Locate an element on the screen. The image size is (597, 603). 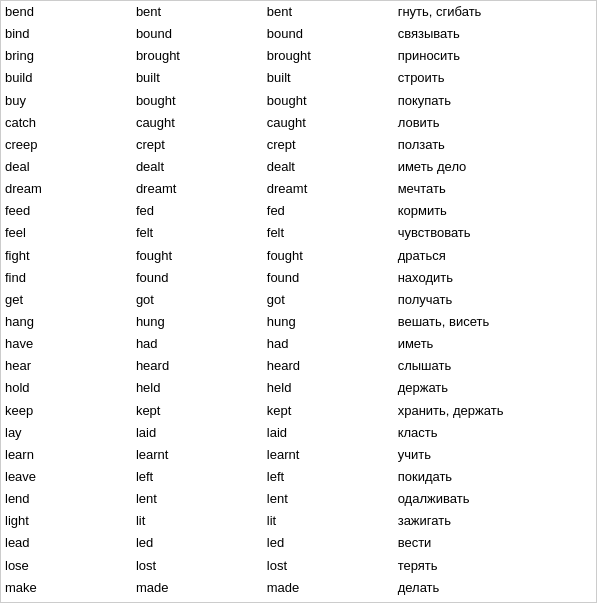
table-row: bendbentbentгнуть, сгибать is located at coordinates (298, 12).